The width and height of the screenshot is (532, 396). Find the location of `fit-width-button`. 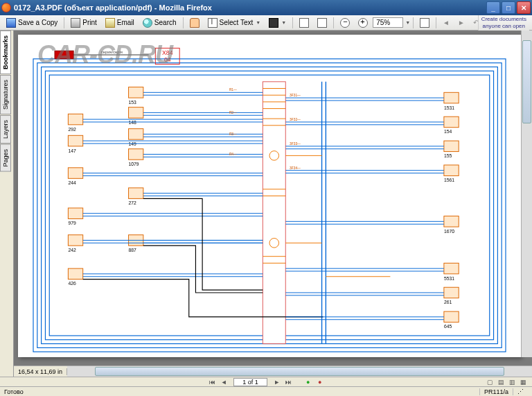

fit-width-button is located at coordinates (322, 23).